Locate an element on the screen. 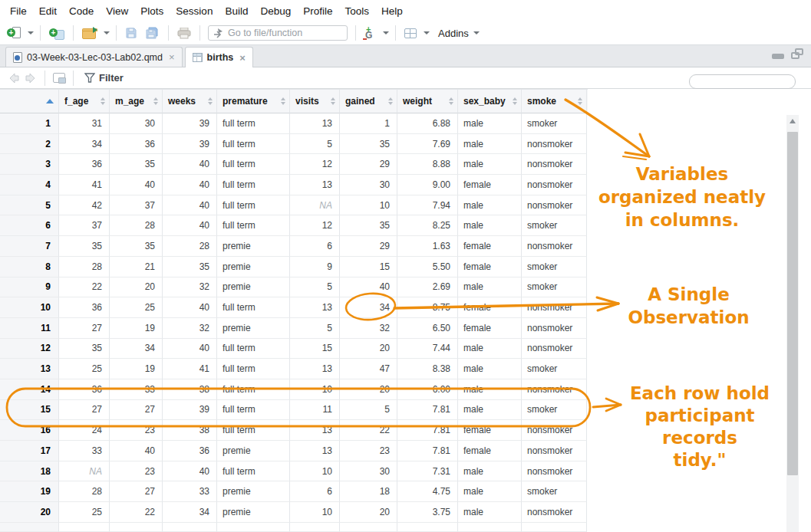  save-button is located at coordinates (131, 33).